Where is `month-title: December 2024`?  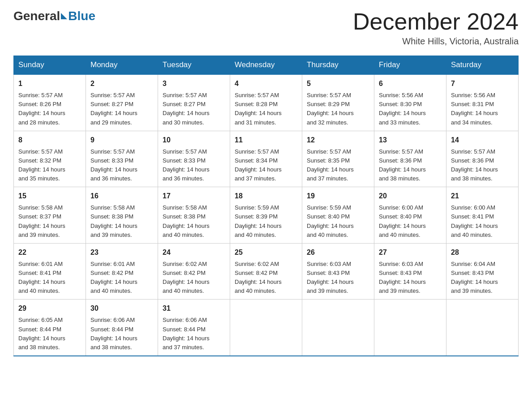 month-title: December 2024 is located at coordinates (436, 21).